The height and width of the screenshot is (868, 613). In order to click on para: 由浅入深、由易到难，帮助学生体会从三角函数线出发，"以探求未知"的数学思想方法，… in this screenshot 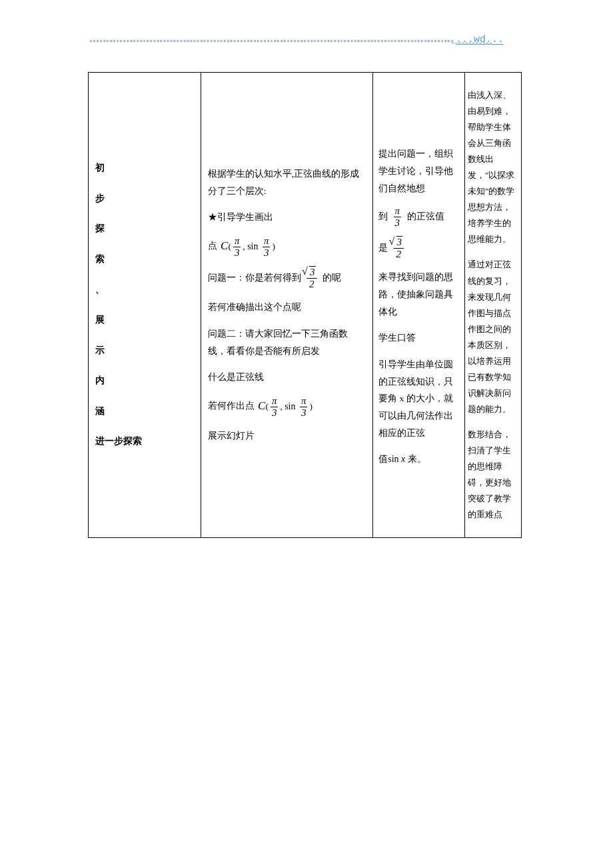, I will do `click(493, 167)`.